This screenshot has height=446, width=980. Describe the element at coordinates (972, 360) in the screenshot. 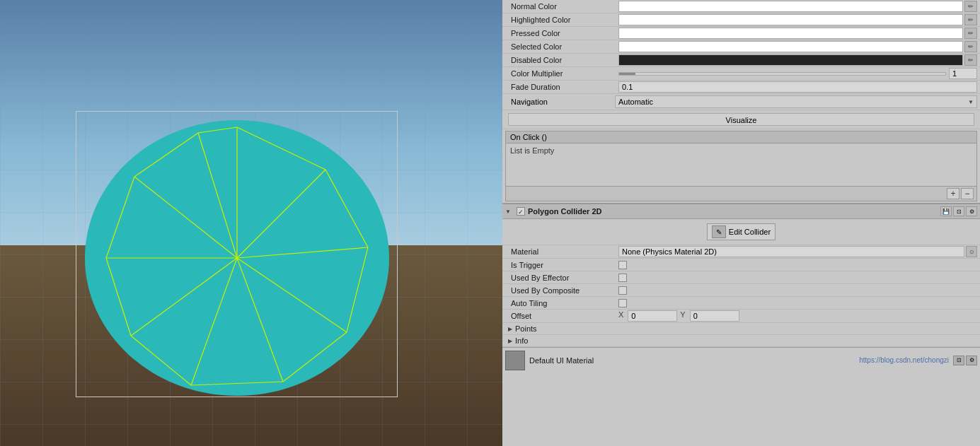

I see `bottom-icon-2: ⚙` at that location.